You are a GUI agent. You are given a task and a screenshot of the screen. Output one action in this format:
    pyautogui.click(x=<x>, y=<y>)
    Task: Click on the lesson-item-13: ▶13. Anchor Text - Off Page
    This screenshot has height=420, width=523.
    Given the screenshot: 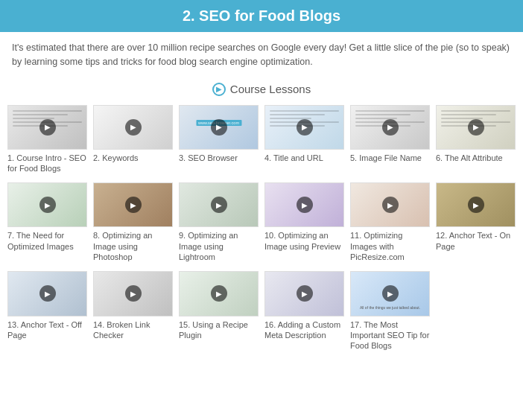 What is the action you would take?
    pyautogui.click(x=48, y=311)
    